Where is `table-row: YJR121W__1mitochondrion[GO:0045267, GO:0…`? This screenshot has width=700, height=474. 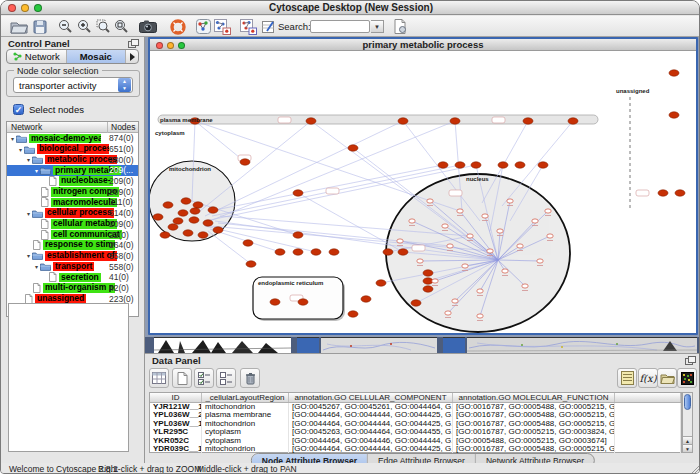 table-row: YJR121W__1mitochondrion[GO:0045267, GO:0… is located at coordinates (416, 408).